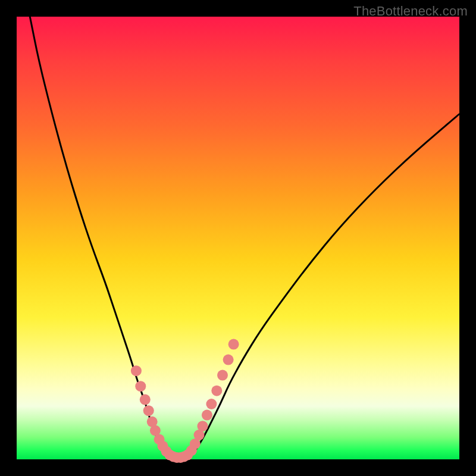 The image size is (476, 476). I want to click on highlight-beads, so click(185, 401).